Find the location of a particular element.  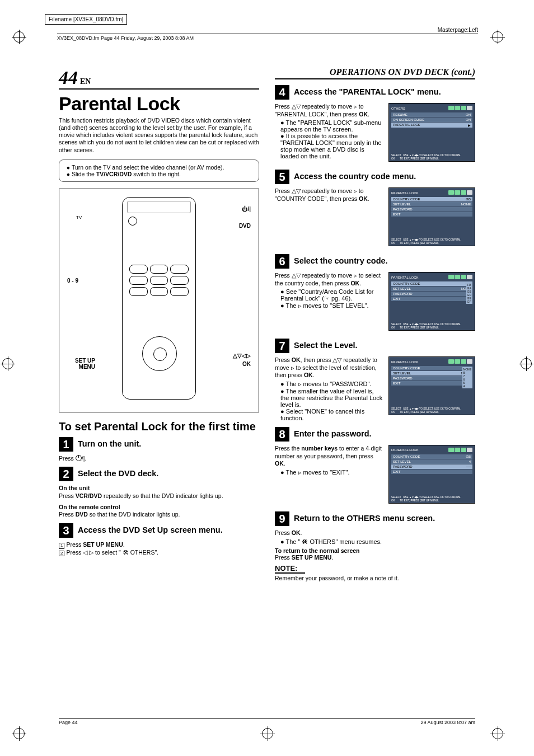

remote-label-setup: SET UP MENU is located at coordinates (81, 364).